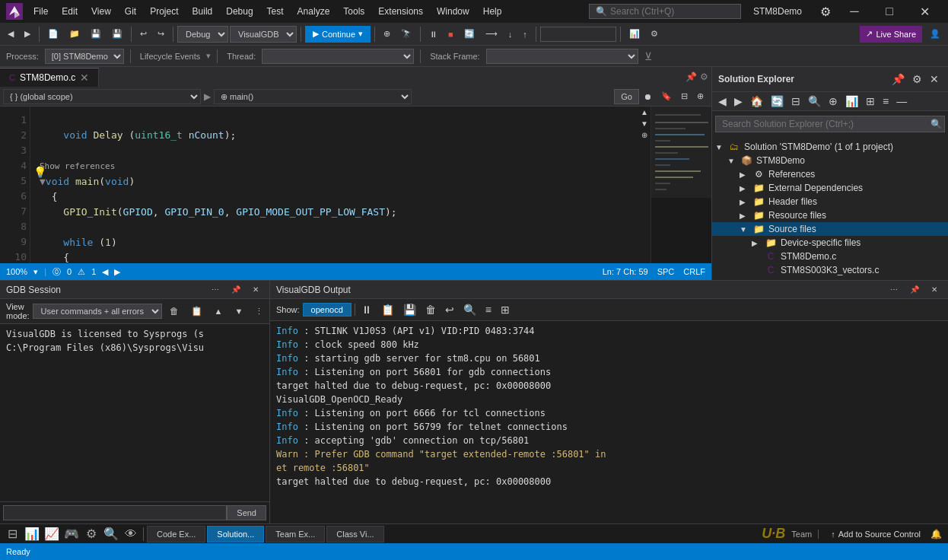 The height and width of the screenshot is (560, 948). Describe the element at coordinates (84, 78) in the screenshot. I see `tab-close-button: ✕` at that location.